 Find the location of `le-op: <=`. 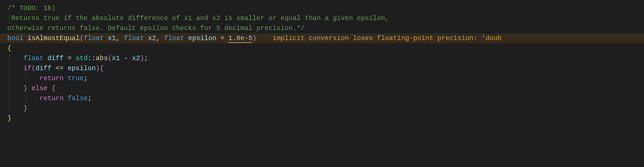

le-op: <= is located at coordinates (60, 68).